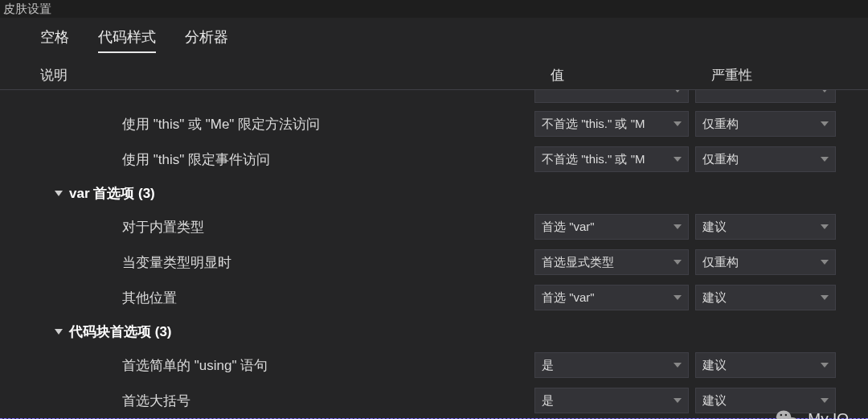  What do you see at coordinates (434, 9) in the screenshot?
I see `window-title: 皮肤设置` at bounding box center [434, 9].